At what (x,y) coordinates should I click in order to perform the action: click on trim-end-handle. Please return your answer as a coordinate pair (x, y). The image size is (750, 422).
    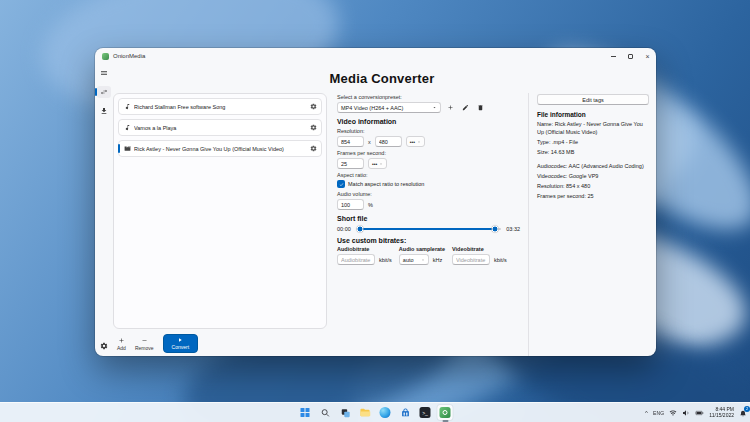
    Looking at the image, I should click on (496, 230).